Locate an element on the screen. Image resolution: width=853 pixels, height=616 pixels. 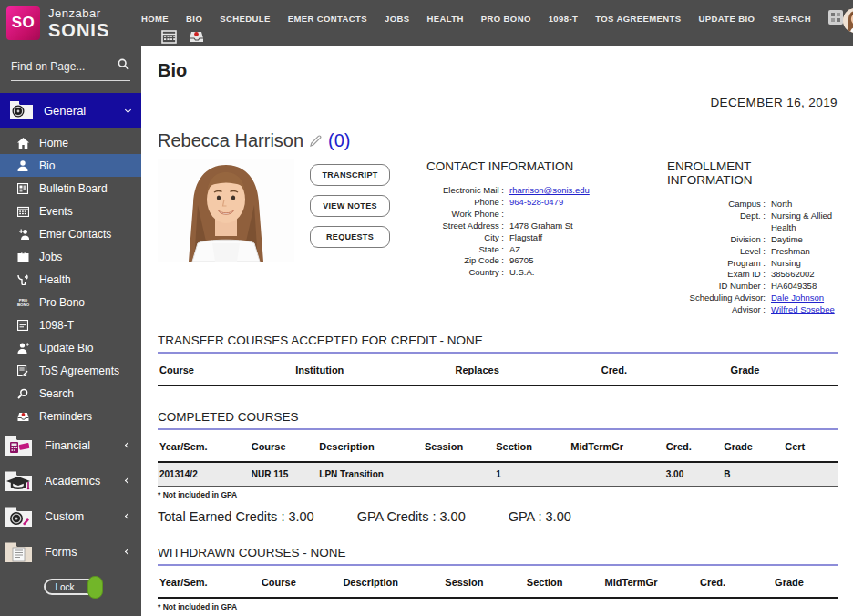
contact-info-title: CONTACT INFORMATION is located at coordinates (541, 166).